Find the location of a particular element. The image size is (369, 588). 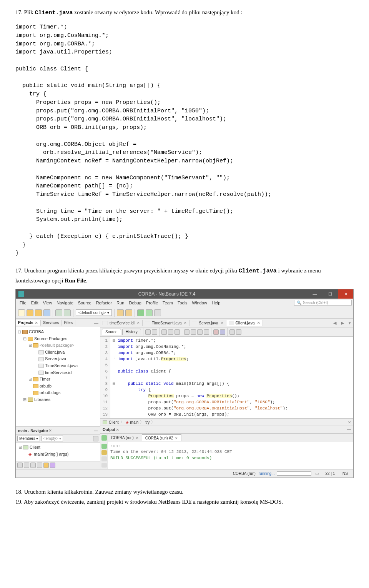

nav-filter-selector: <empty> ▾ is located at coordinates (52, 439).